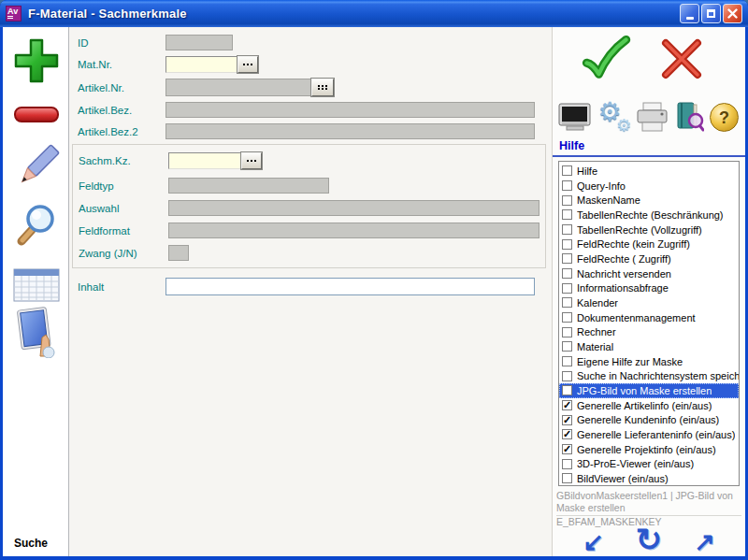  I want to click on table-button, so click(36, 285).